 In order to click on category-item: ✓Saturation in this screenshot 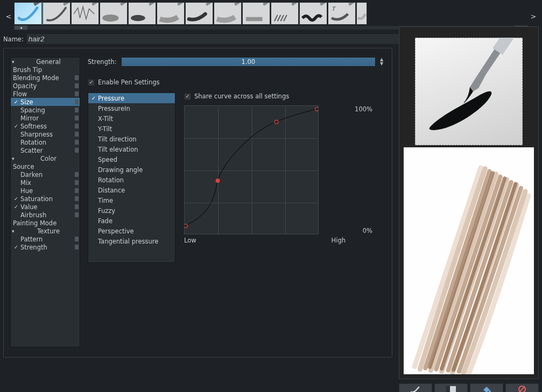, I will do `click(45, 199)`.